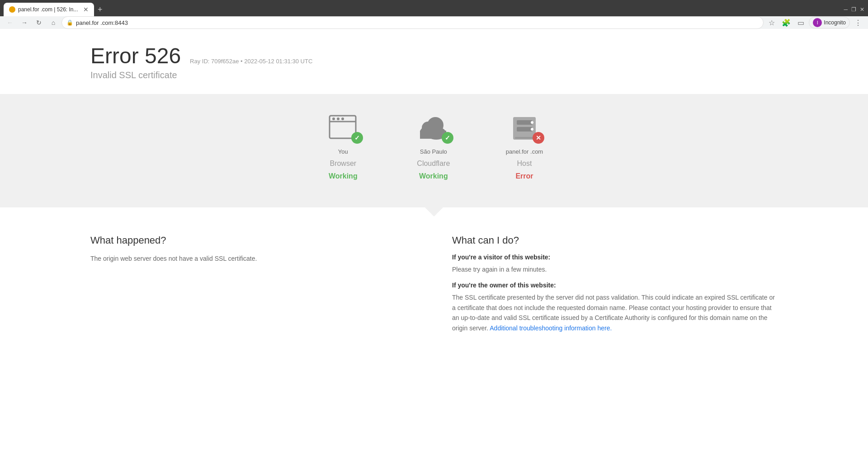 The height and width of the screenshot is (470, 868). Describe the element at coordinates (70, 23) in the screenshot. I see `lock-icon: 🔒` at that location.